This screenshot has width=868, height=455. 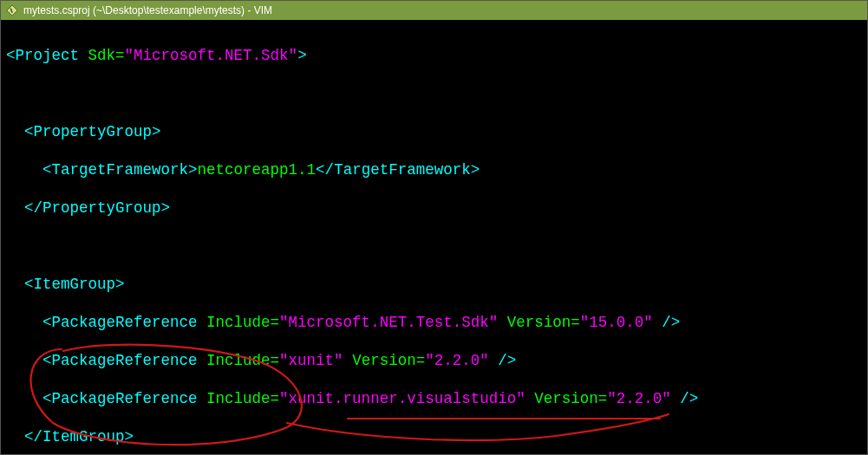 What do you see at coordinates (434, 361) in the screenshot?
I see `code-line: <PackageReference Include="xunit" Versio…` at bounding box center [434, 361].